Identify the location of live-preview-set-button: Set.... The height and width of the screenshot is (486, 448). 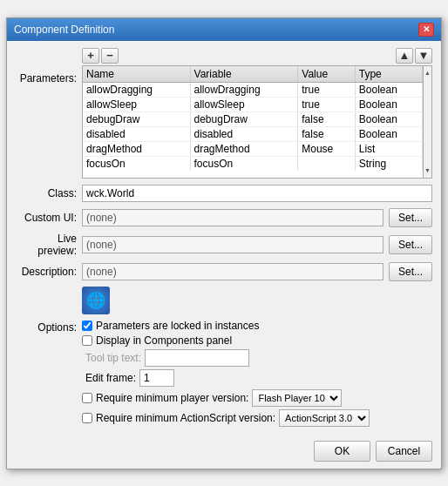
(411, 245).